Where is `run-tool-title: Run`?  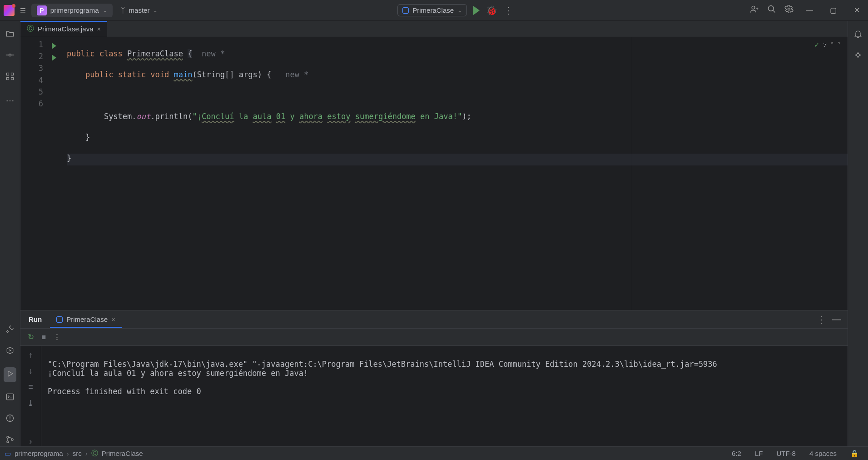
run-tool-title: Run is located at coordinates (35, 319).